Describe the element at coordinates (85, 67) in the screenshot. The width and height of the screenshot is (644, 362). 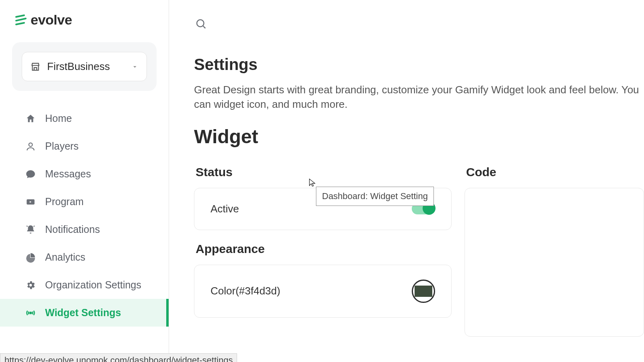
I see `business-selector: FirstBusiness` at that location.